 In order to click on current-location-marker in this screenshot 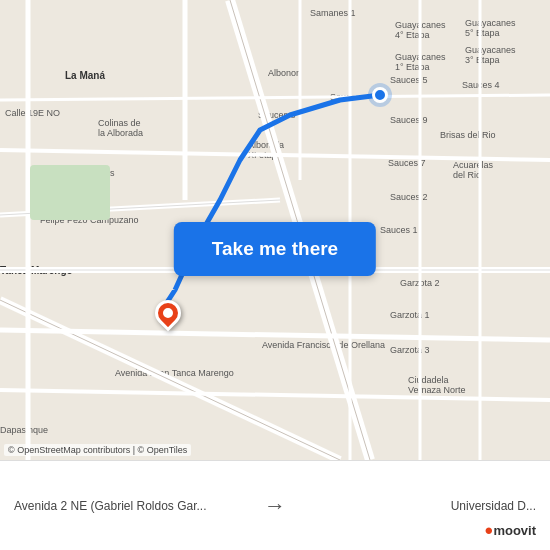, I will do `click(380, 95)`.